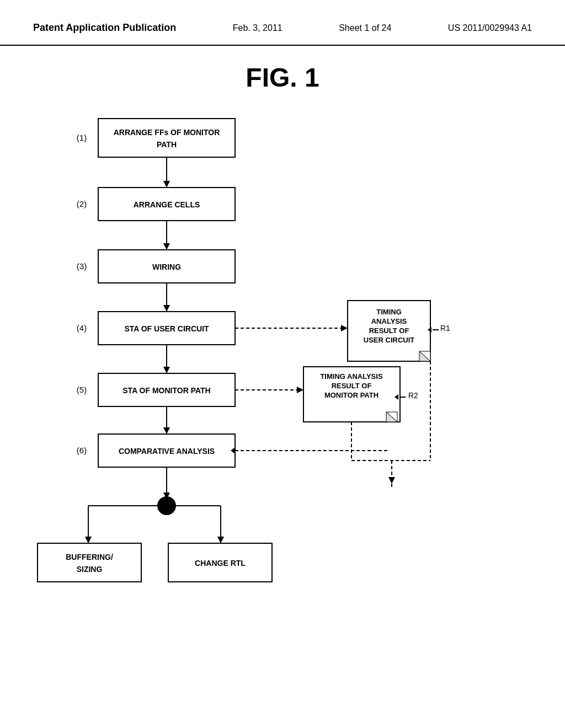 The width and height of the screenshot is (565, 728). Describe the element at coordinates (167, 267) in the screenshot. I see `step3-label: WIRING` at that location.